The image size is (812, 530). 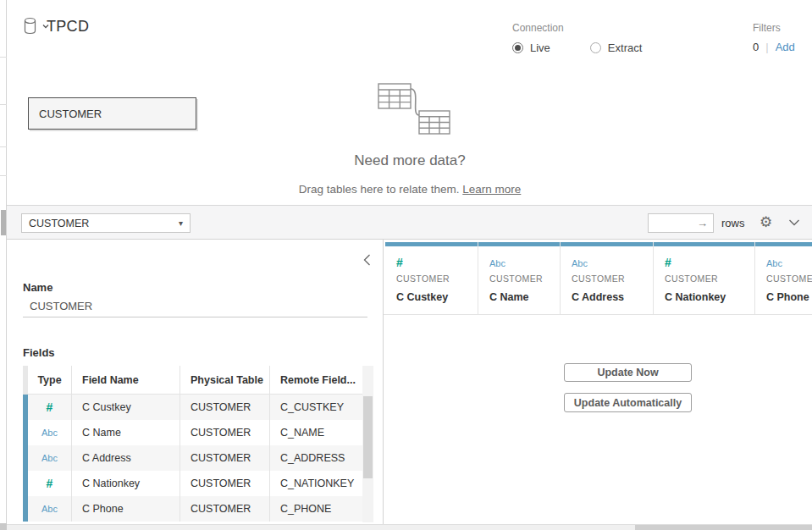 What do you see at coordinates (577, 38) in the screenshot?
I see `connection-section: Connection Live Extract` at bounding box center [577, 38].